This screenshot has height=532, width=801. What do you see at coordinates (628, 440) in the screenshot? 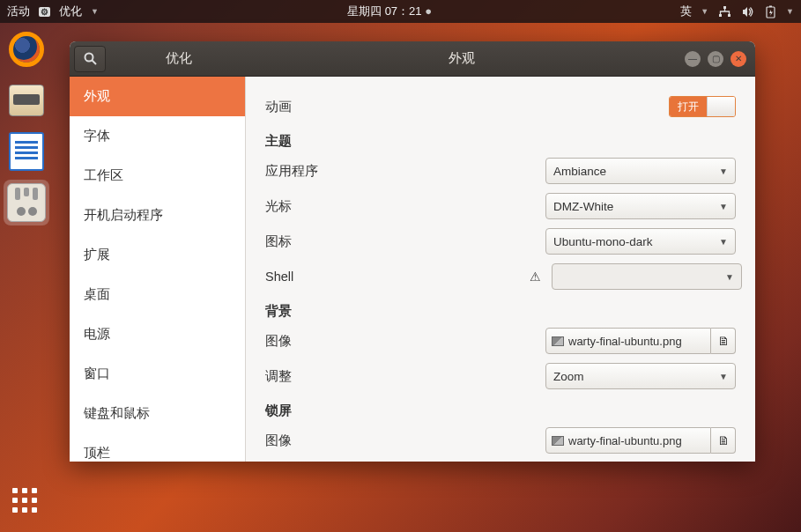
I see `lockscreen-image-button: warty-final-ubuntu.png` at bounding box center [628, 440].